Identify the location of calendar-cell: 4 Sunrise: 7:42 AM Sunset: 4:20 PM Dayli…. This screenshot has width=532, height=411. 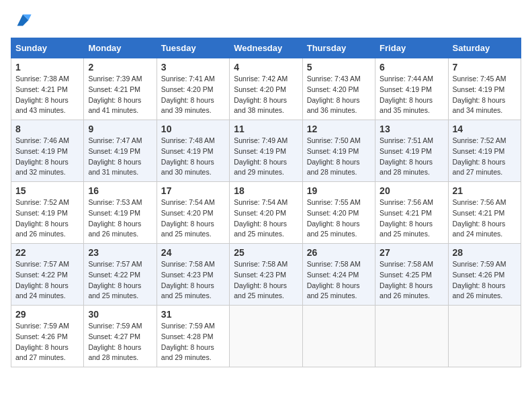
(266, 89).